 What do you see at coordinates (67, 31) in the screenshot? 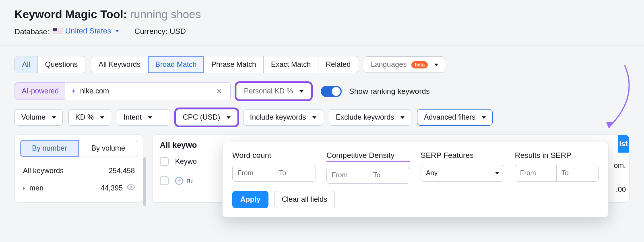
I see `database-block: Database: United States` at bounding box center [67, 31].